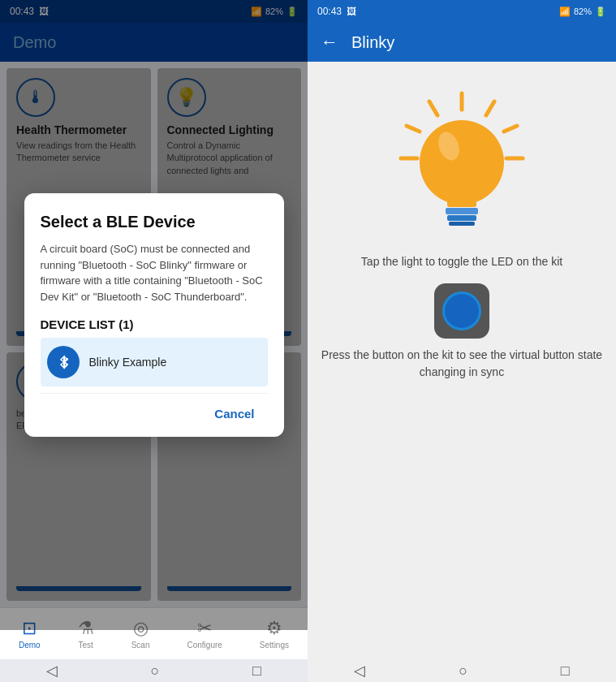  Describe the element at coordinates (462, 311) in the screenshot. I see `virtual-button-inner` at that location.